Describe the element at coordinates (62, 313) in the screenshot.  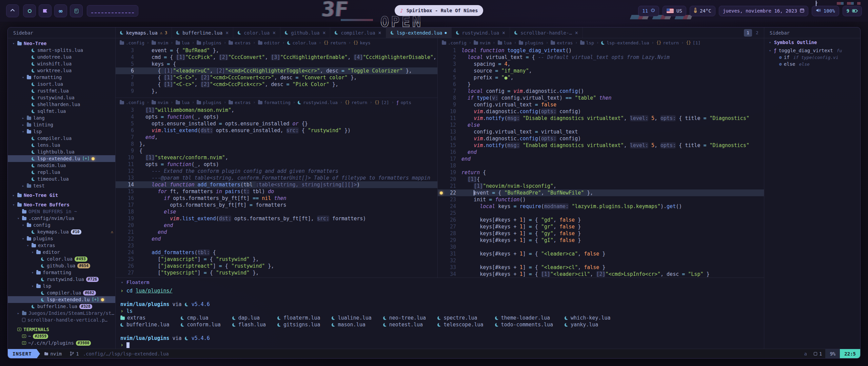
I see `tree-item-juegos-indies-steamlibrary-st: ▸Juegos/Indies/SteamLibrary/st…` at that location.